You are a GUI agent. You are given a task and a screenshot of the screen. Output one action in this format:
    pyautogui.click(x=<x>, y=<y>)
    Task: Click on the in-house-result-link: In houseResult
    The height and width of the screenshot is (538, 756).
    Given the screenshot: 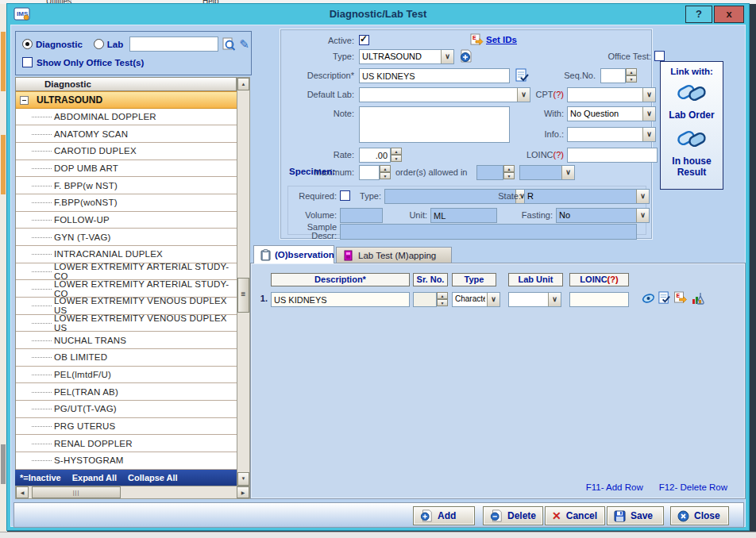 What is the action you would take?
    pyautogui.click(x=692, y=167)
    